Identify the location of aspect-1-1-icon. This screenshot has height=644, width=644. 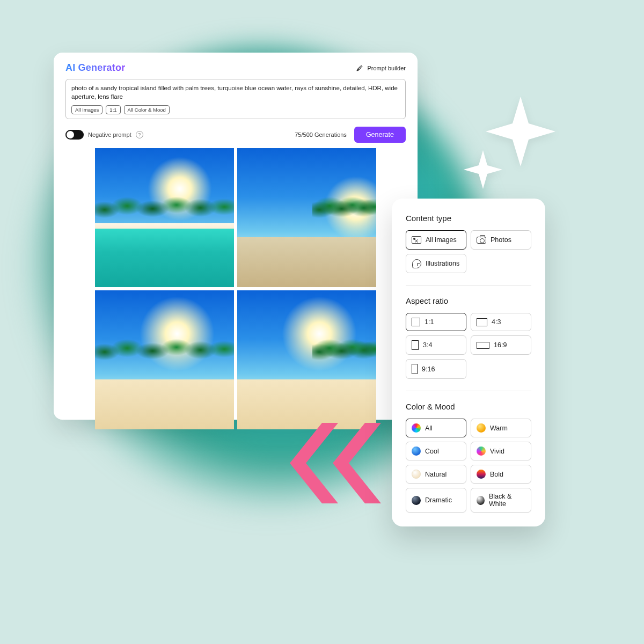
(416, 322).